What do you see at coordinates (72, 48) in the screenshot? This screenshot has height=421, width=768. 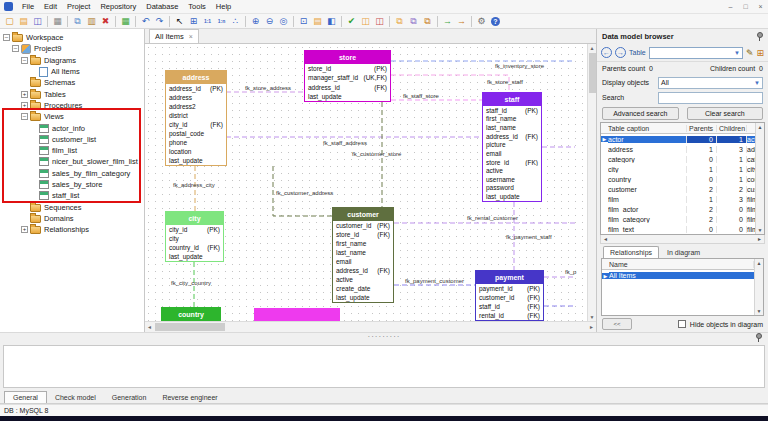 I see `sidebar-item-project9: –Project9` at bounding box center [72, 48].